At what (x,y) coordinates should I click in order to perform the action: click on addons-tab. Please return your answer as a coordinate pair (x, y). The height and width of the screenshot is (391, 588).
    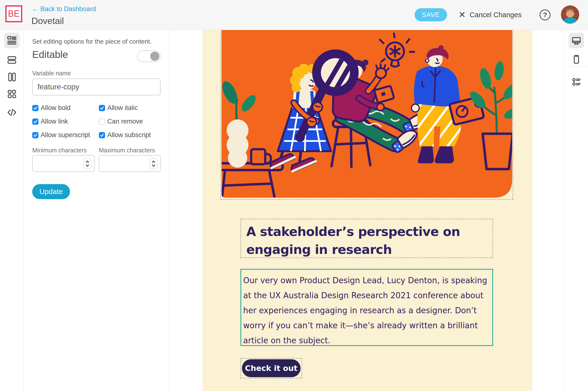
    Looking at the image, I should click on (12, 94).